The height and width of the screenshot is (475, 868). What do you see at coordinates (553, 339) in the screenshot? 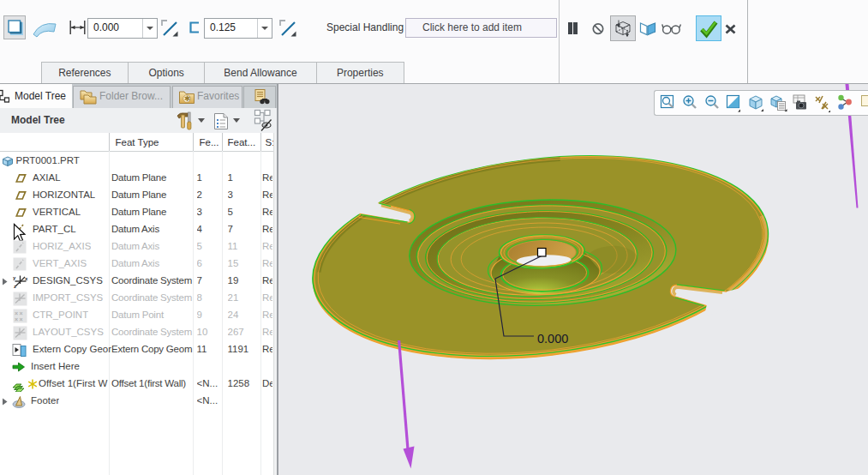
I see `svg-text: 0.000` at bounding box center [553, 339].